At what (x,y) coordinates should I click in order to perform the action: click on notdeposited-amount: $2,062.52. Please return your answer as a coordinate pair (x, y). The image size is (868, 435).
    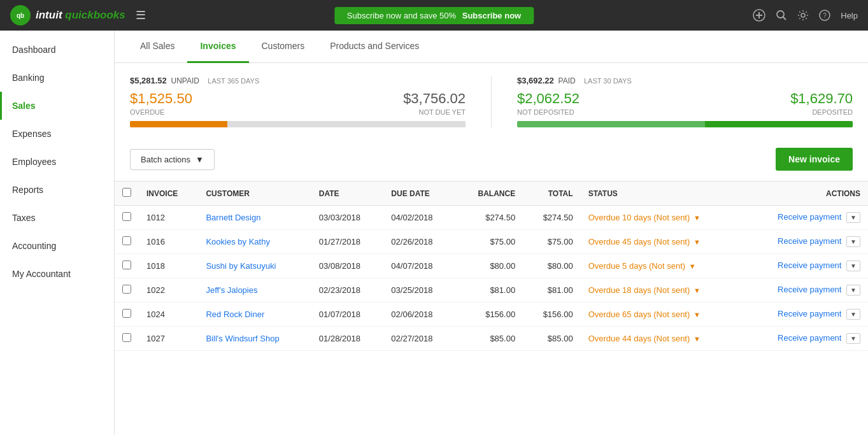
    Looking at the image, I should click on (548, 99).